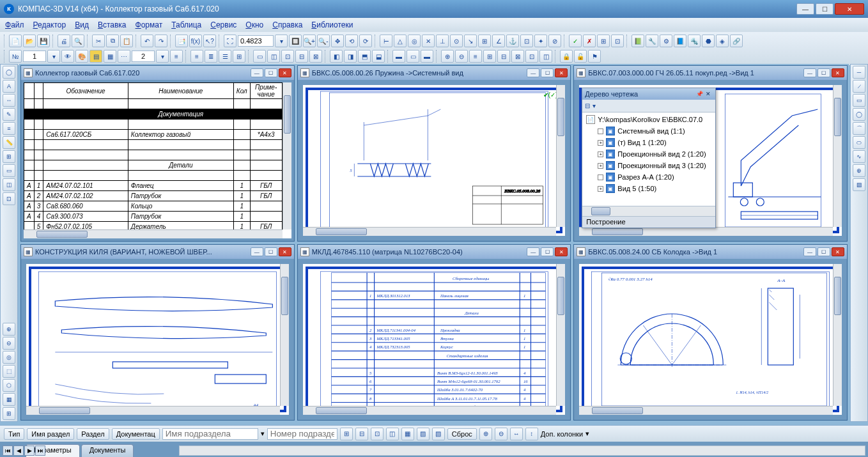 This screenshot has height=457, width=868. What do you see at coordinates (649, 131) in the screenshot?
I see `tree-item: ▣Системный вид (1:1)` at bounding box center [649, 131].